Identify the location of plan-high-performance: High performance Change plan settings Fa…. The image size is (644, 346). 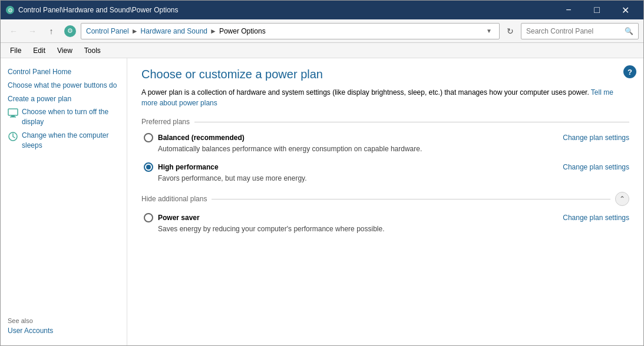
(385, 172).